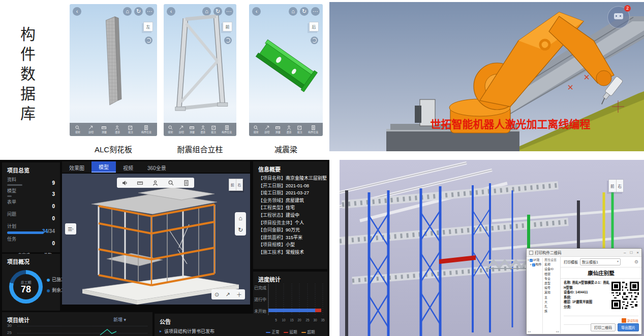  Describe the element at coordinates (31, 260) in the screenshot. I see `panel-title: 项目概况` at that location.